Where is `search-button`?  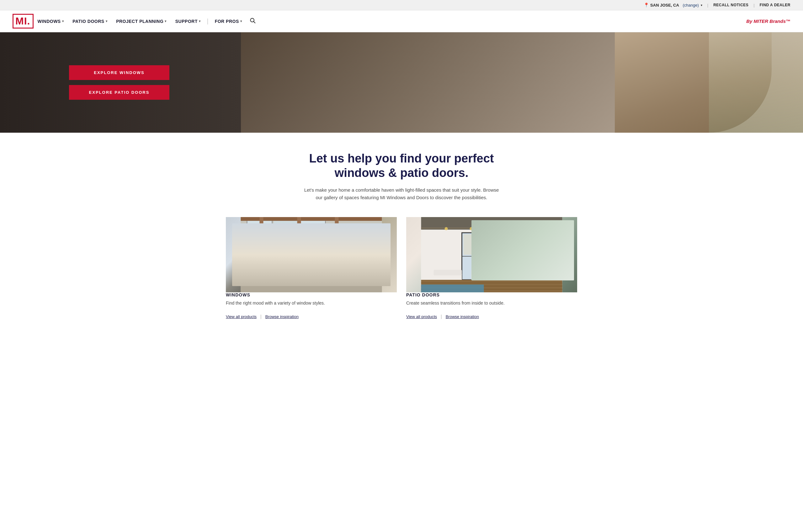
search-button is located at coordinates (252, 21).